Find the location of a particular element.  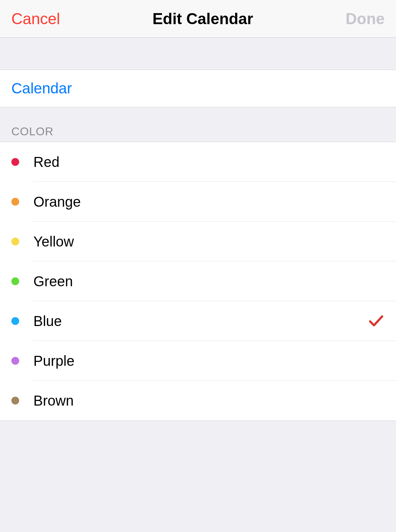

done-button: Done is located at coordinates (365, 19).